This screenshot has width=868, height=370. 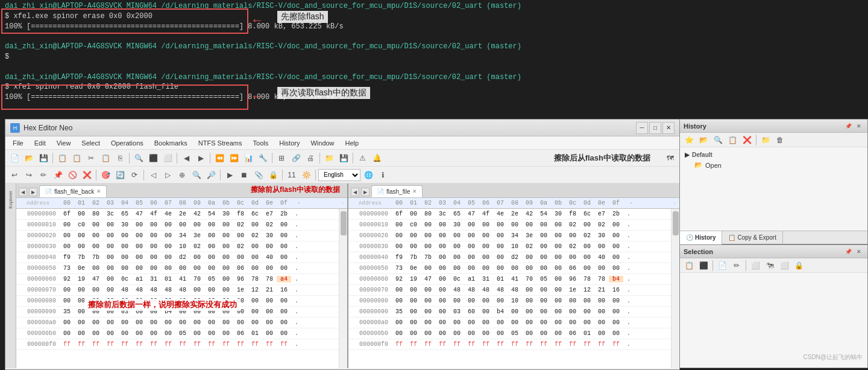 What do you see at coordinates (90, 143) in the screenshot?
I see `menu-select: Select` at bounding box center [90, 143].